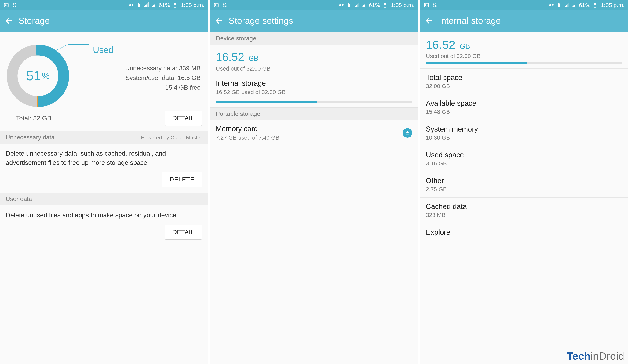 This screenshot has width=628, height=364. What do you see at coordinates (595, 356) in the screenshot?
I see `watermark: TechinDroid` at bounding box center [595, 356].